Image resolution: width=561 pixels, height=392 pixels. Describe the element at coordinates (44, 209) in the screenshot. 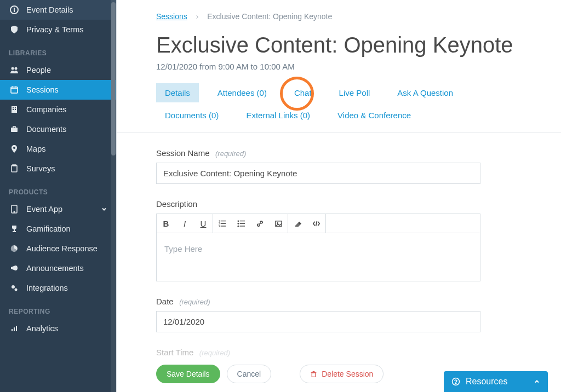

I see `sidebar-item-label: Event App` at that location.